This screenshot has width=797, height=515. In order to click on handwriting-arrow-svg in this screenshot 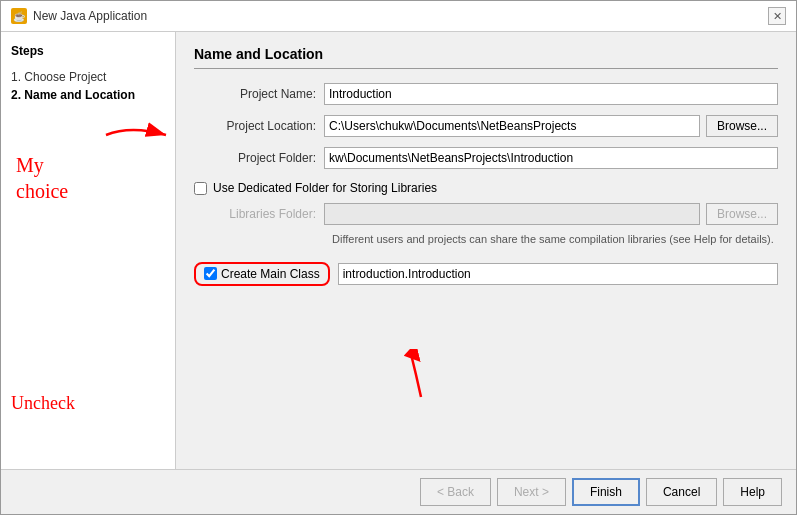, I will do `click(138, 135)`.